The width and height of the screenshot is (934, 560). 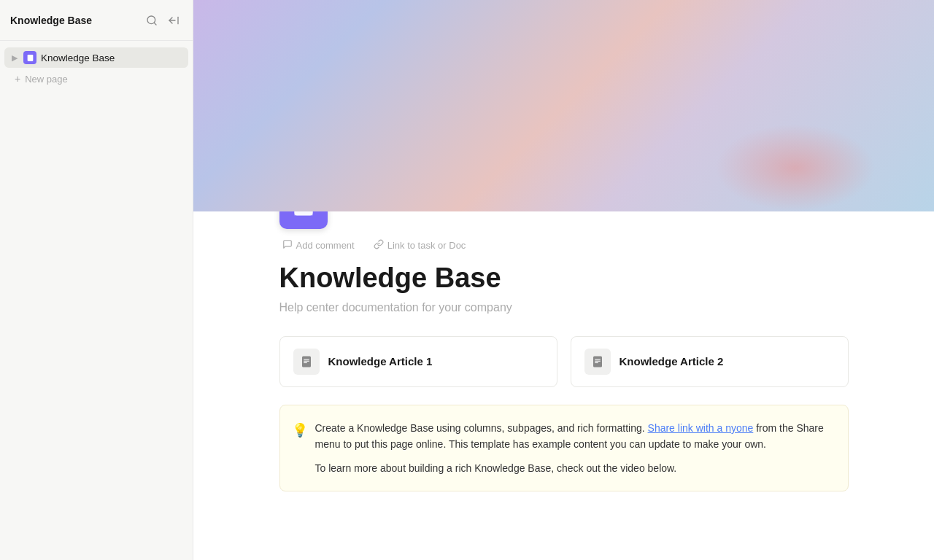 I want to click on new-page-button: + New page, so click(x=96, y=79).